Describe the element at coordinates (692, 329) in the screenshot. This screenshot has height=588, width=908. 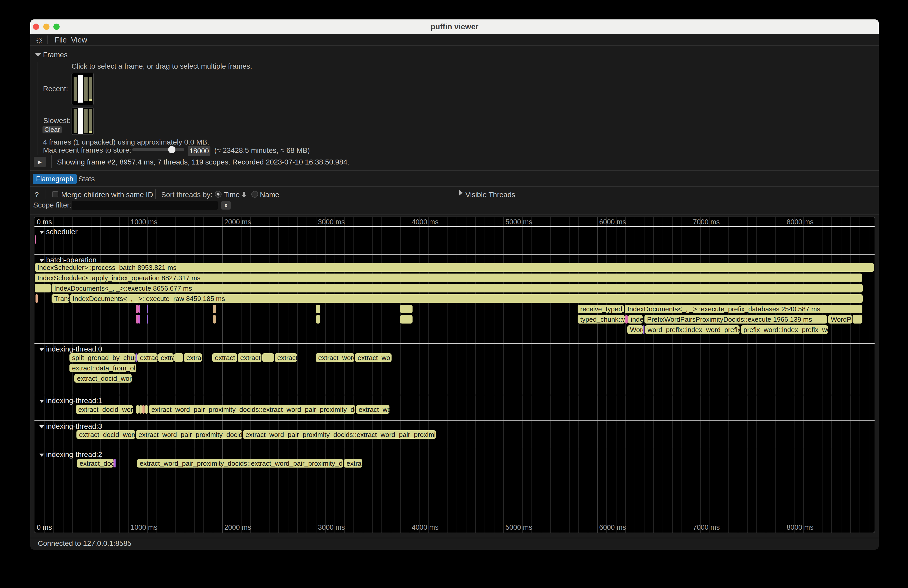
I see `flame-bar: word_prefix::index_word_prefix_` at that location.